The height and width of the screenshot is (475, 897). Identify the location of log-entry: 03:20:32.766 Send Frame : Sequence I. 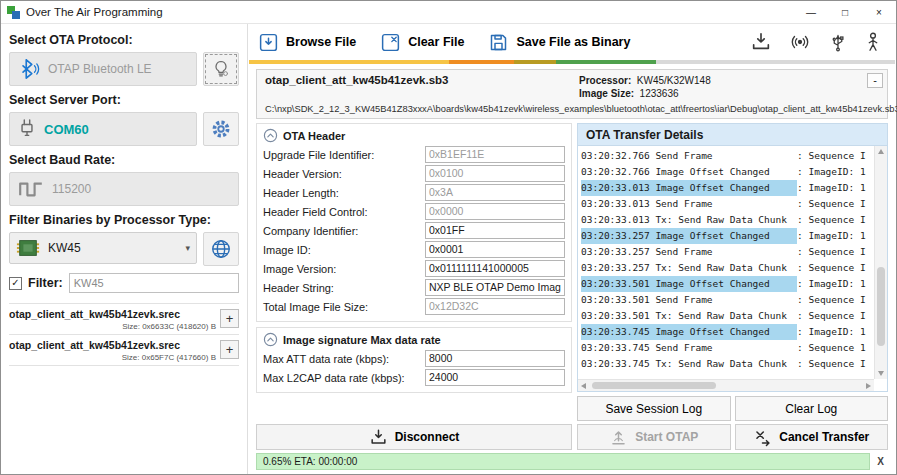
(726, 156).